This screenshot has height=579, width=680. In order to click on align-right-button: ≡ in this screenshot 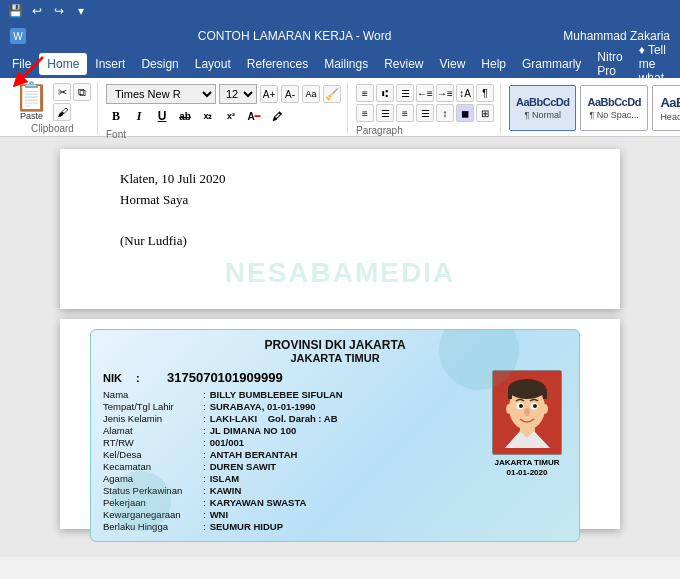, I will do `click(405, 113)`.